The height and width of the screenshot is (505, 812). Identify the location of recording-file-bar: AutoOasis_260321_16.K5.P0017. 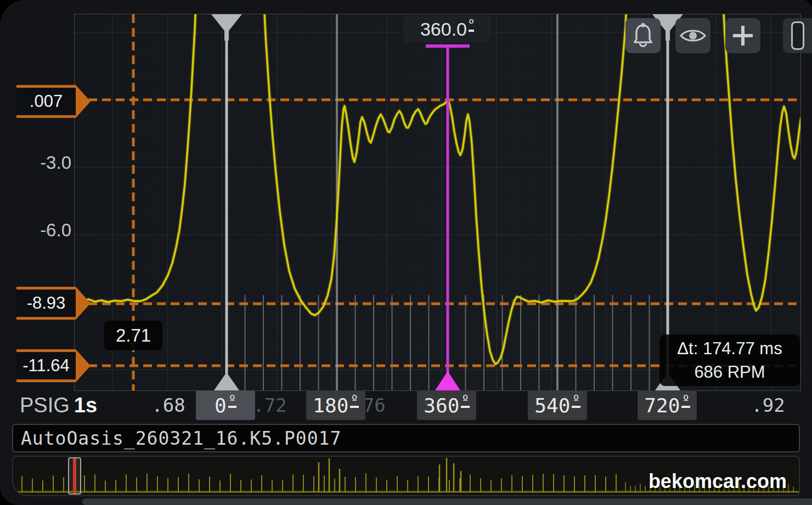
(406, 438).